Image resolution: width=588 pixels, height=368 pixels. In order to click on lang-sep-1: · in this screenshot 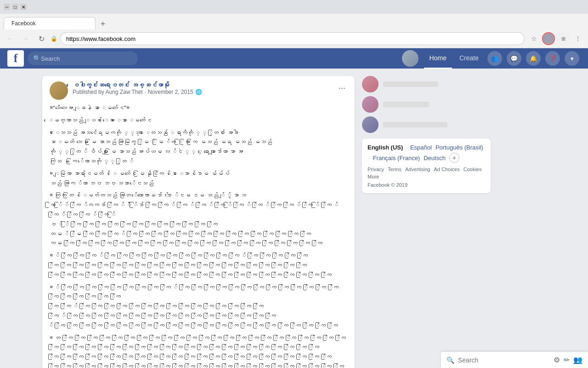, I will do `click(407, 147)`.